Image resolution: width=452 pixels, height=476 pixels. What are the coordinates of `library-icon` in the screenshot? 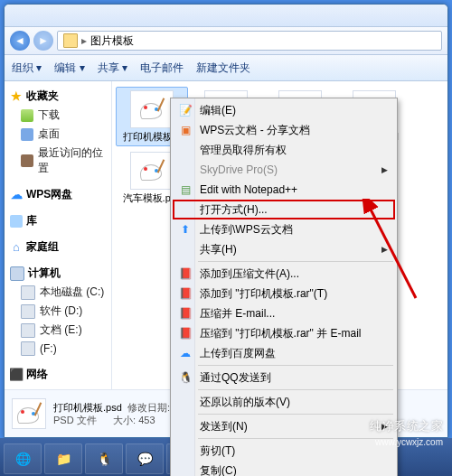 It's located at (16, 221).